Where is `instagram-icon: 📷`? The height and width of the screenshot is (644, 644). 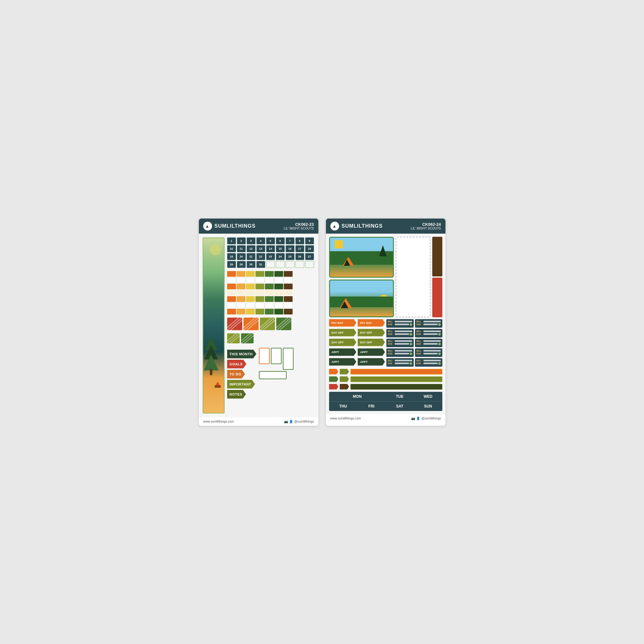
instagram-icon: 📷 is located at coordinates (286, 421).